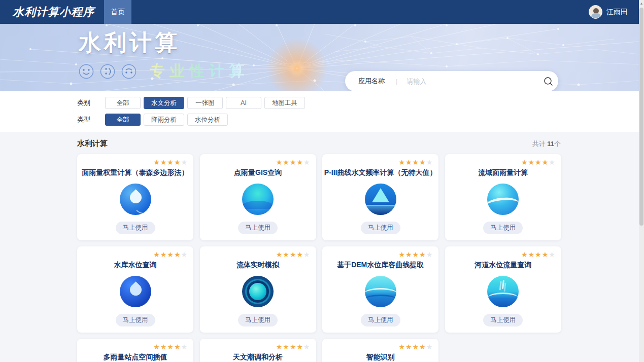 The image size is (644, 362). What do you see at coordinates (118, 12) in the screenshot?
I see `tab-home: 首页` at bounding box center [118, 12].